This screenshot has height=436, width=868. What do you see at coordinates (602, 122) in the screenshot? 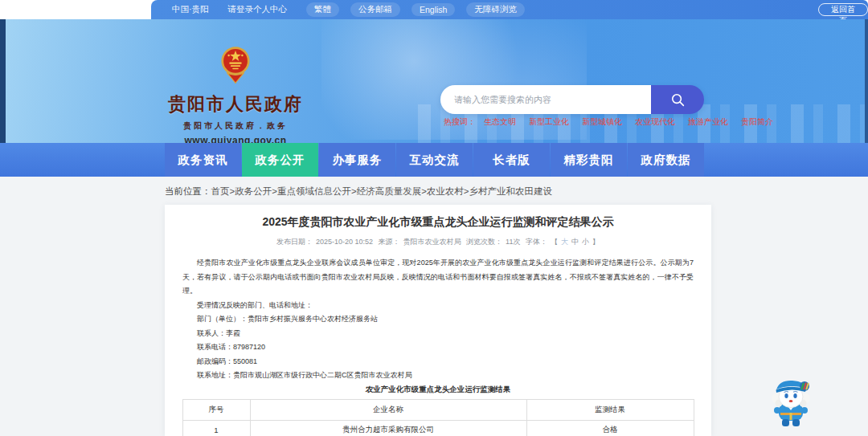
I see `hot-word-urbanization: 新型城镇化` at bounding box center [602, 122].